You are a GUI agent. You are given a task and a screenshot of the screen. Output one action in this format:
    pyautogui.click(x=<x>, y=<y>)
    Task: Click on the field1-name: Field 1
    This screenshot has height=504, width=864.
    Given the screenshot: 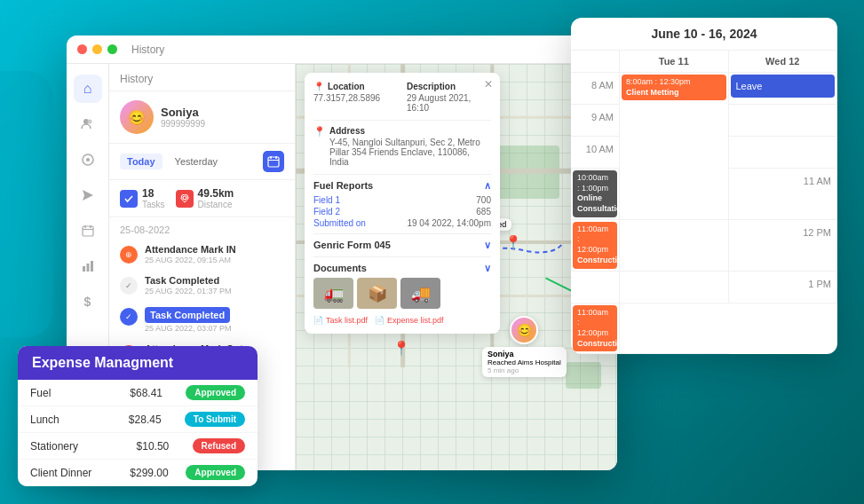 What is the action you would take?
    pyautogui.click(x=327, y=201)
    